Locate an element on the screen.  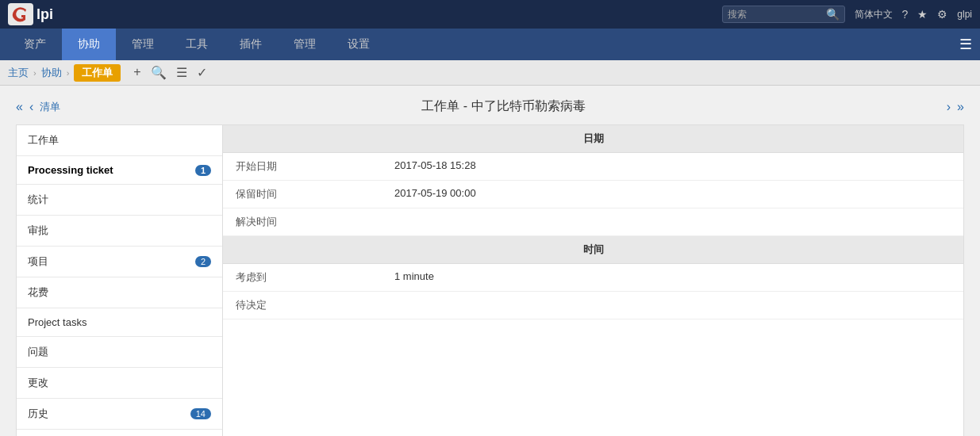
time-consider-value: 1 minute is located at coordinates (414, 277).